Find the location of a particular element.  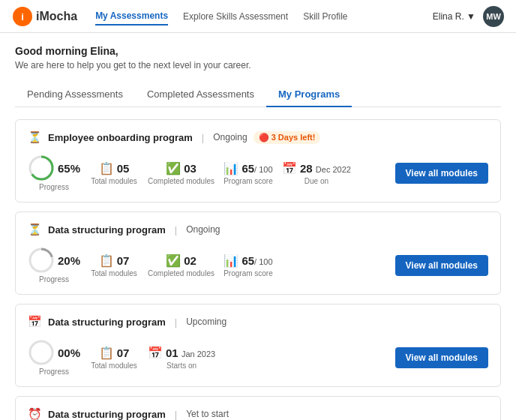

card-title-1: Data structuring program is located at coordinates (106, 230).